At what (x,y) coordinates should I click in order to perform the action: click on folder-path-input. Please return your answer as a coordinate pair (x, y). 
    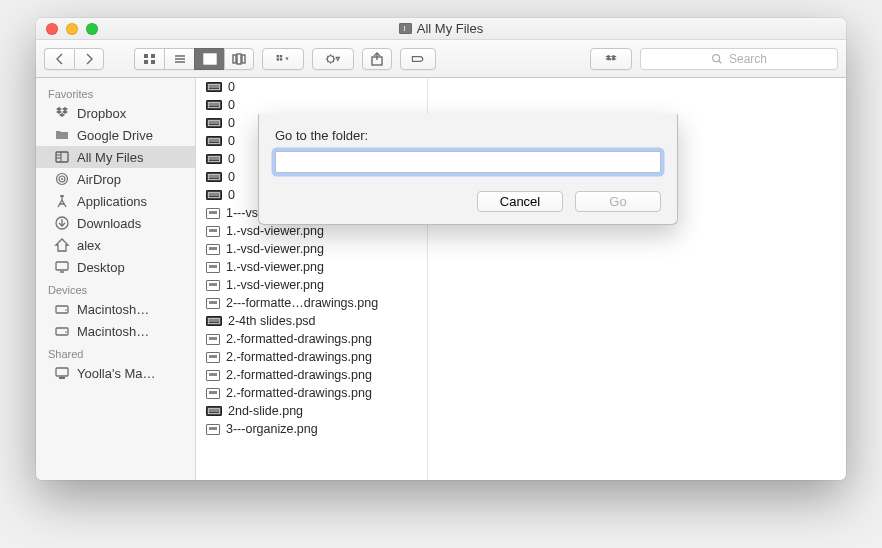
    Looking at the image, I should click on (468, 162).